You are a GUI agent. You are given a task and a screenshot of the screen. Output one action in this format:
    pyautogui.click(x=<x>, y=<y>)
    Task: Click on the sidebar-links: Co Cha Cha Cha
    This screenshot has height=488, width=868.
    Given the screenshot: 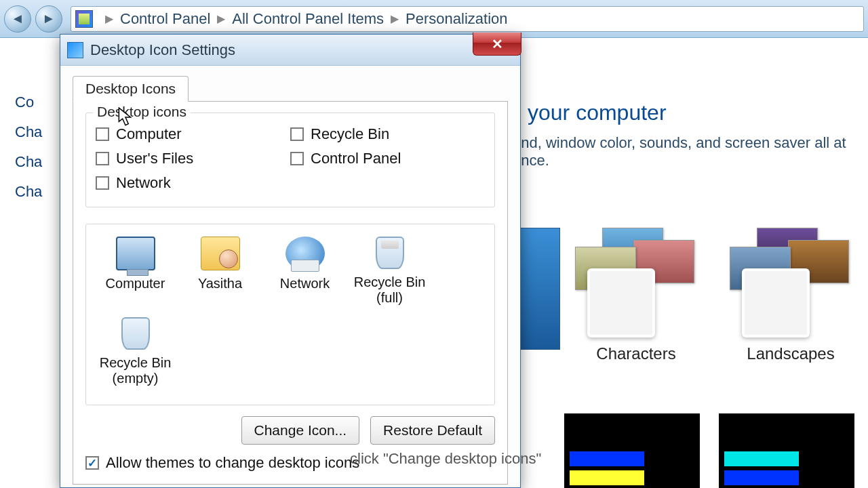 What is the action you would take?
    pyautogui.click(x=39, y=153)
    